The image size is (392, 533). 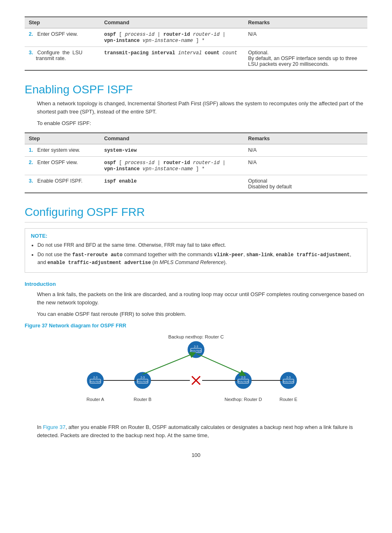 I want to click on table-row: 3. Enable OSPF ISPF. ispf enable Optiona…, so click(x=196, y=184).